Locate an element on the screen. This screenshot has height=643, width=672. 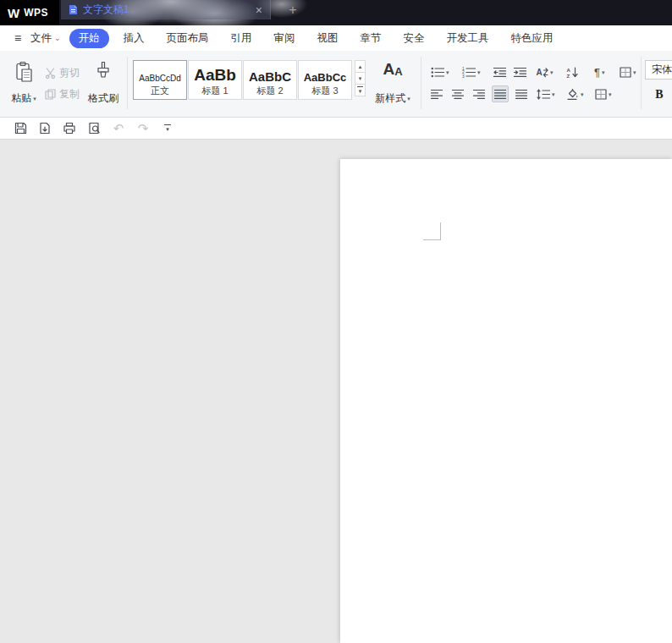
copy-button: 复制 is located at coordinates (63, 94).